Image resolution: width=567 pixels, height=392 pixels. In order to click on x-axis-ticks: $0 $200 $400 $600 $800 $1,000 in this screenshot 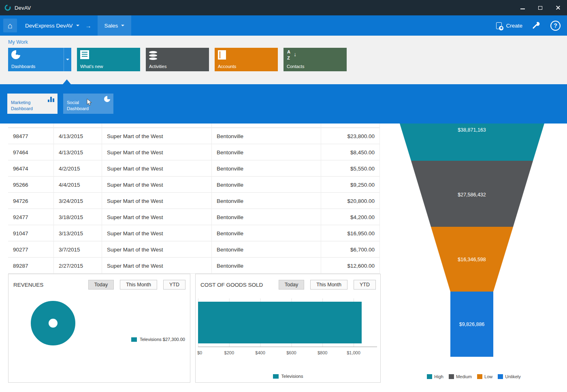, I will do `click(288, 353)`.